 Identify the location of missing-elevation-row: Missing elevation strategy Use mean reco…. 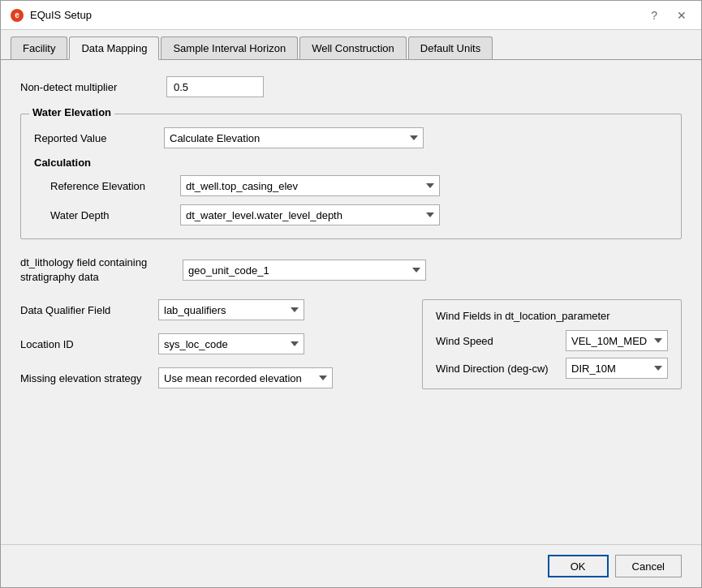
(205, 378).